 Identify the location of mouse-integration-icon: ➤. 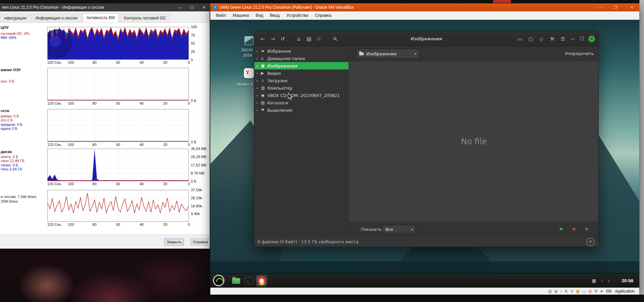
(602, 291).